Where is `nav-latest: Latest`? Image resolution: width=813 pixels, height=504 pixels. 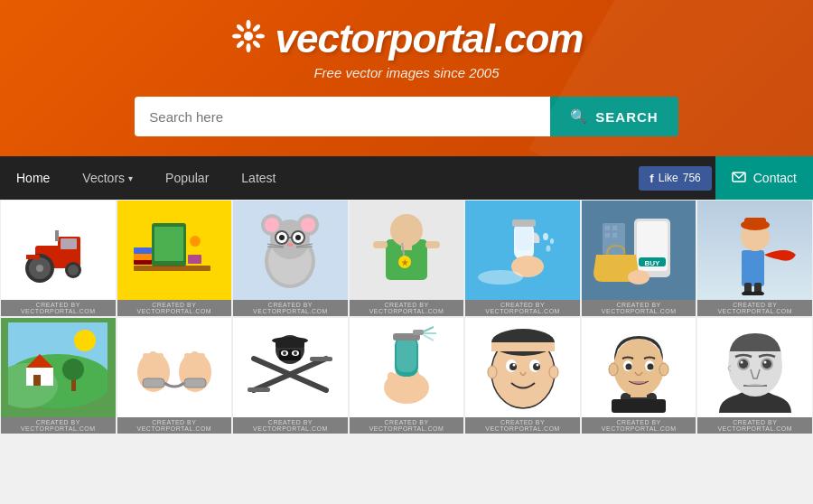
nav-latest: Latest is located at coordinates (258, 178).